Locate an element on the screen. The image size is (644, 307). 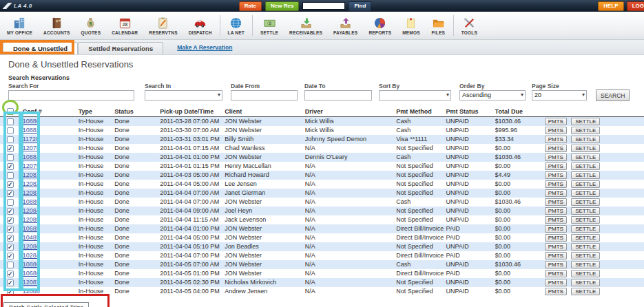
toolbar-item-calendar: 28 CALENDAR is located at coordinates (125, 26).